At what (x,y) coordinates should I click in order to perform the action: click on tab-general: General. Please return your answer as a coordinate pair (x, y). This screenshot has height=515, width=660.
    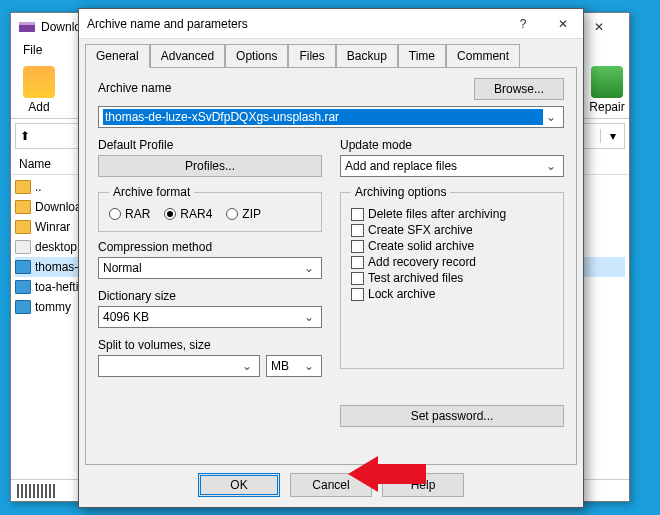
    Looking at the image, I should click on (118, 56).